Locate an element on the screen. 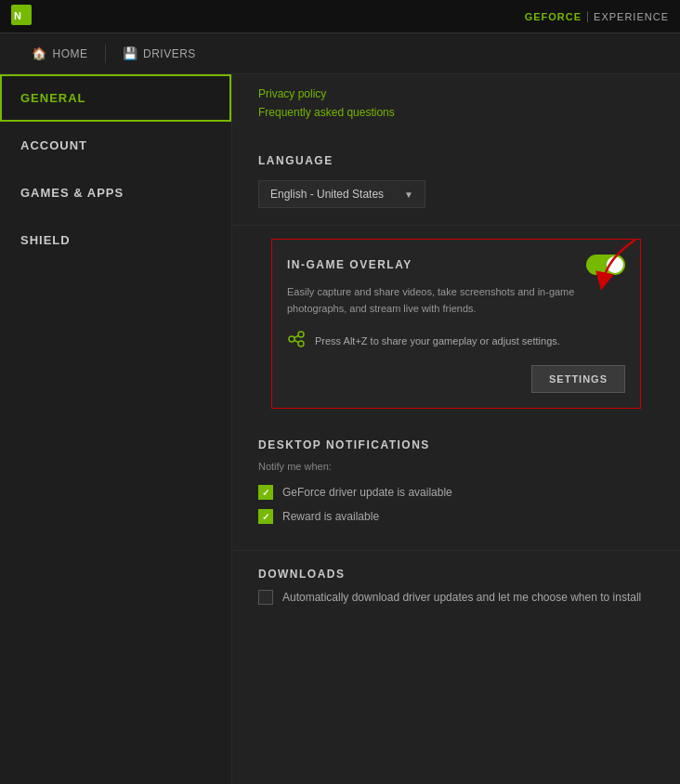 This screenshot has width=680, height=784. home-icon: 🏠 is located at coordinates (39, 54).